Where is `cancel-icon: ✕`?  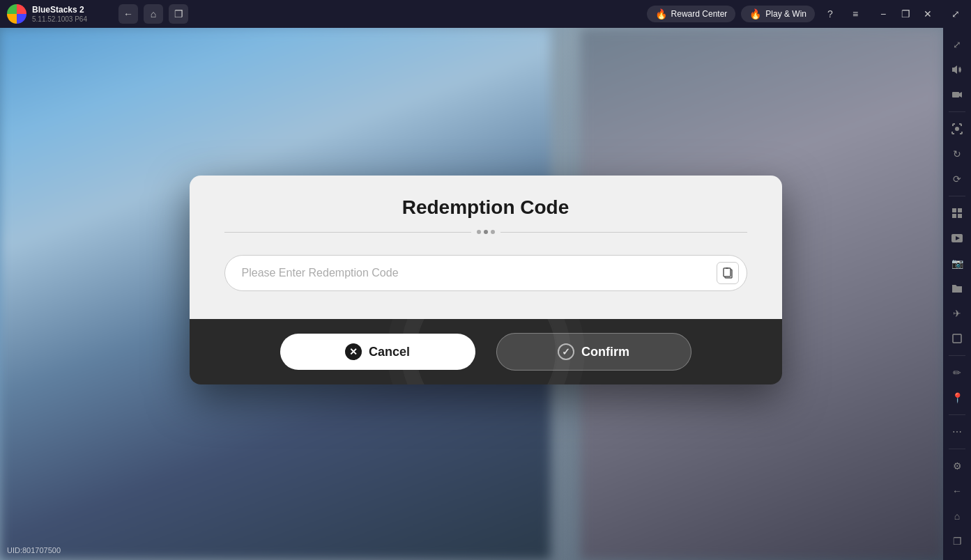
cancel-icon: ✕ is located at coordinates (353, 352).